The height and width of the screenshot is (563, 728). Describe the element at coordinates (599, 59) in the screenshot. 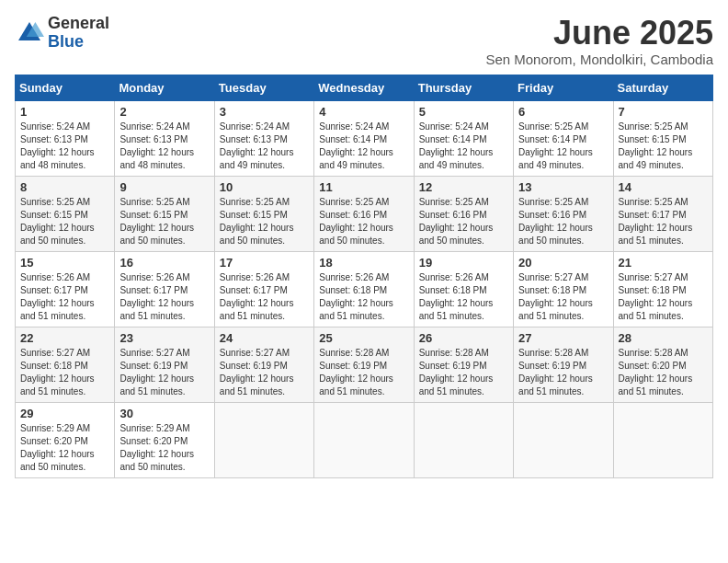

I see `location-text: Sen Monorom, Mondolkiri, Cambodia` at that location.